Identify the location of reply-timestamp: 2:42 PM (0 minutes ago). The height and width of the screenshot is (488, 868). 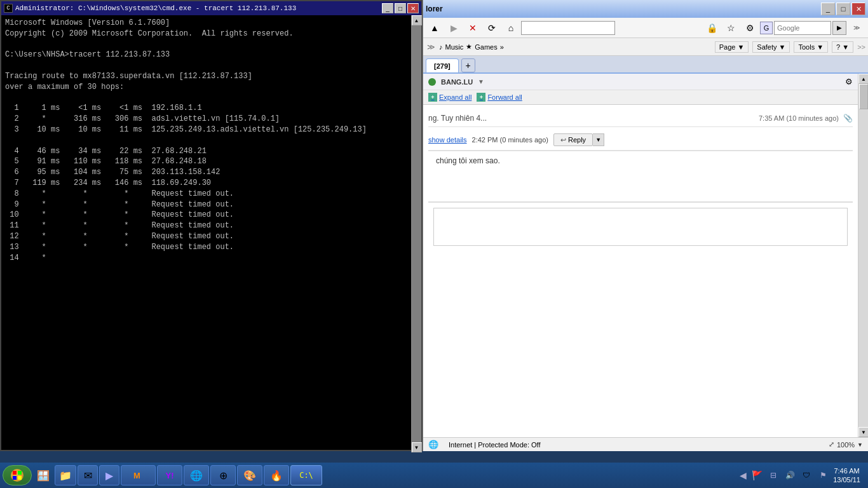
(510, 140).